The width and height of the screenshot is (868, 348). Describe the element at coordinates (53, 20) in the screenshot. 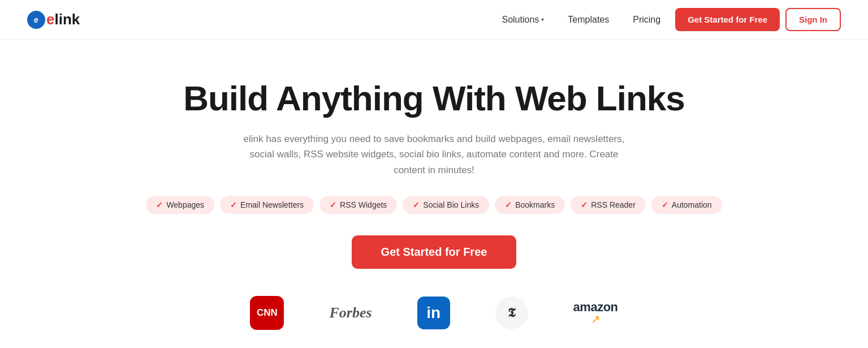

I see `logo: e elink` at that location.